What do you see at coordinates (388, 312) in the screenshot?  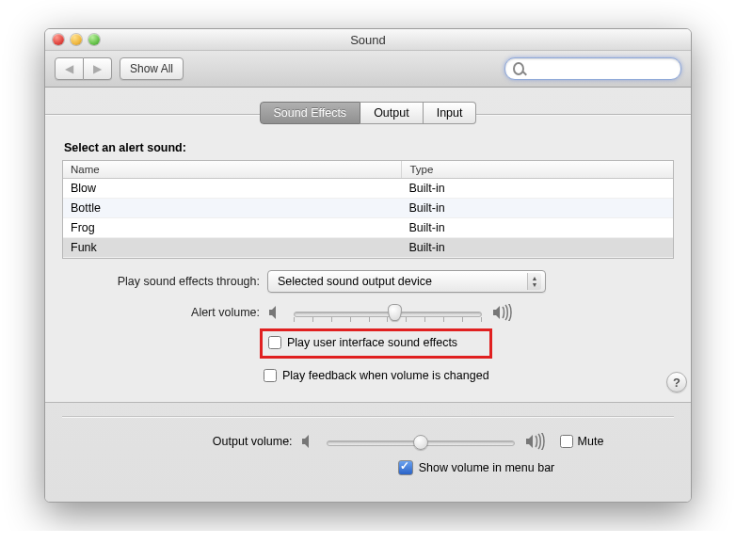 I see `alert-volume-slider` at bounding box center [388, 312].